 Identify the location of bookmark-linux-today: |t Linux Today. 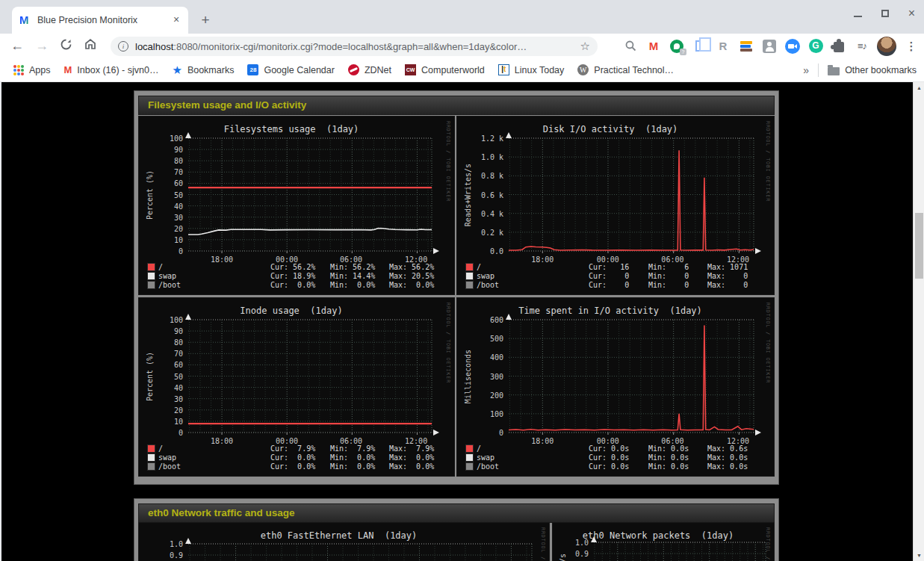
(532, 70).